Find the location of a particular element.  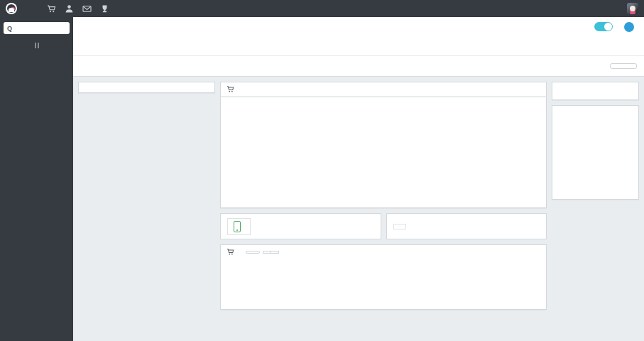

user-avatar is located at coordinates (633, 9).